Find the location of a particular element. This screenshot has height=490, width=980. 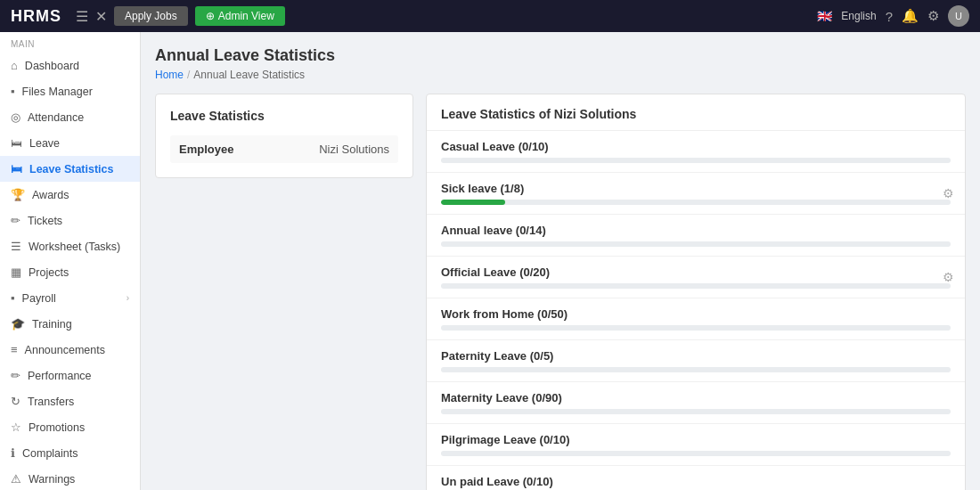

sidebar-section-main: MAIN is located at coordinates (69, 43).